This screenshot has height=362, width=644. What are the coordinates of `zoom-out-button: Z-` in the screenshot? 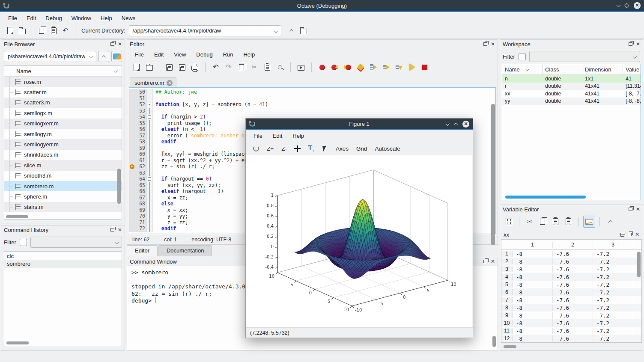 It's located at (284, 149).